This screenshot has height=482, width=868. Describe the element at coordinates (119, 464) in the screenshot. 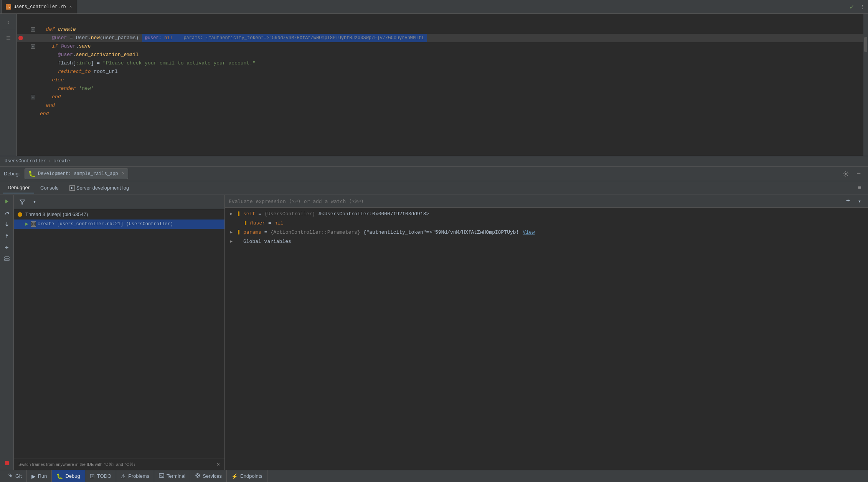

I see `switch-frames-notice: Switch frames from anywhere in the IDE w…` at that location.